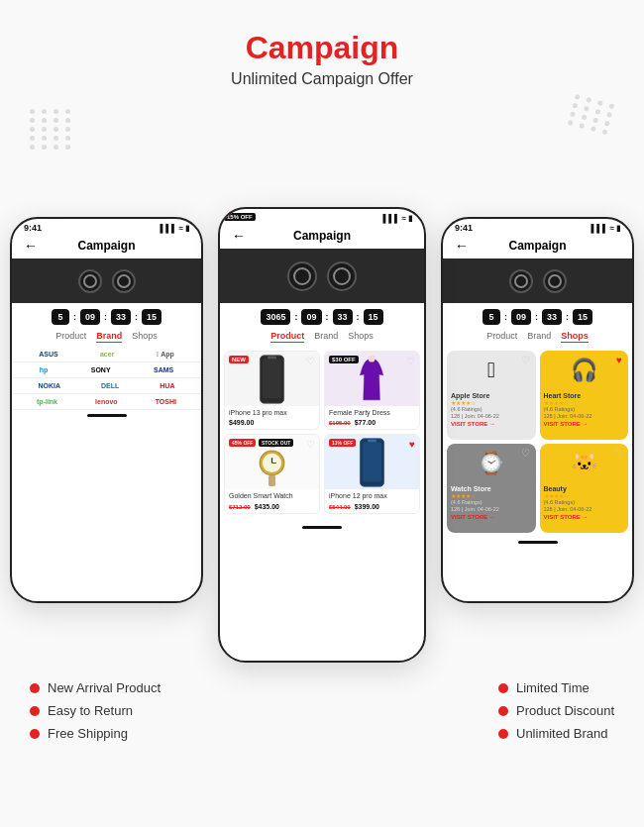 This screenshot has width=644, height=827. I want to click on brand-asus: ASUS, so click(48, 355).